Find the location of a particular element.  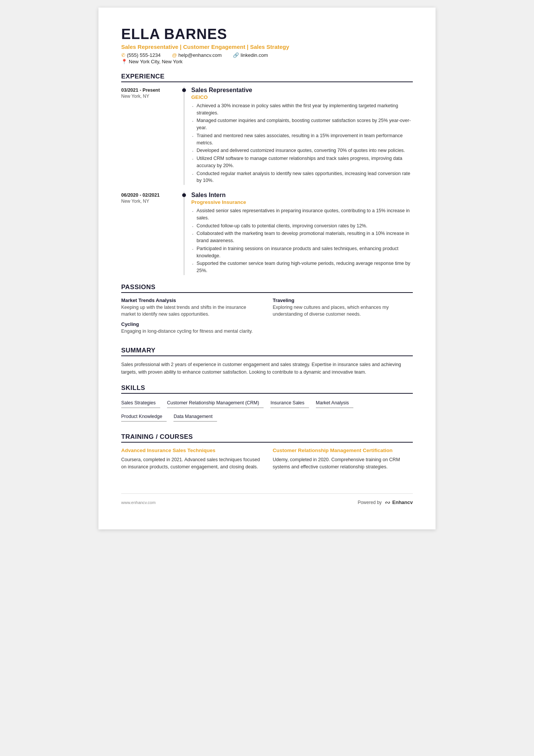

passion-title-1: Market Trends Analysis is located at coordinates (191, 300).